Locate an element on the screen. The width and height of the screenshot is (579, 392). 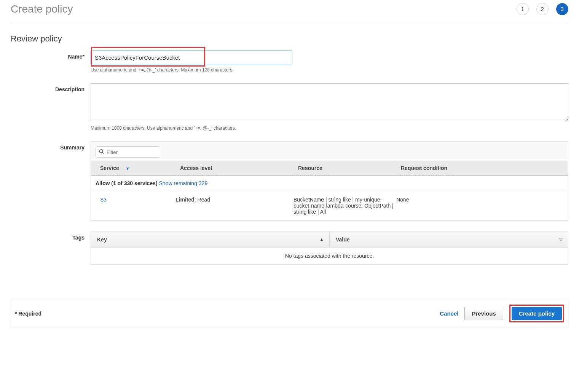
required-label: * Required is located at coordinates (28, 314).